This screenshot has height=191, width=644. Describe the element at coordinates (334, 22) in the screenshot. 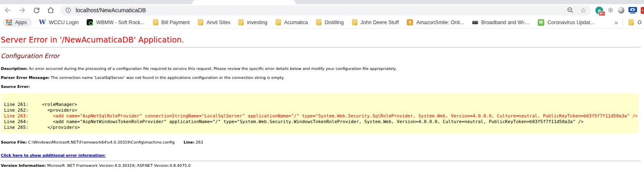

I see `bookmark-label: Distilling` at that location.